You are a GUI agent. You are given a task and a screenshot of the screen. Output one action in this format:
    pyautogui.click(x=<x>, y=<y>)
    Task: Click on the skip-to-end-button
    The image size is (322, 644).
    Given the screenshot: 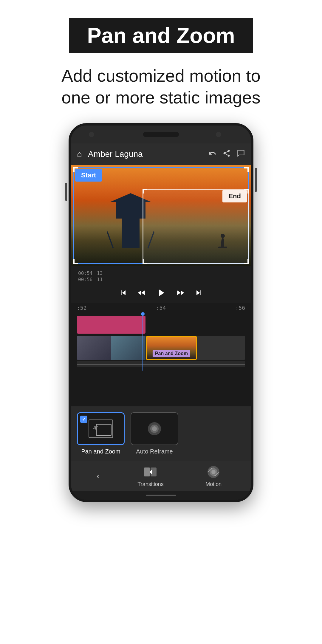 What is the action you would take?
    pyautogui.click(x=199, y=293)
    